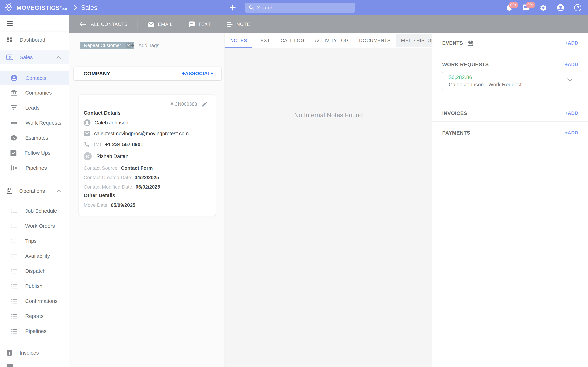 Image resolution: width=588 pixels, height=367 pixels. I want to click on sidebar-section-label: Sales, so click(26, 57).